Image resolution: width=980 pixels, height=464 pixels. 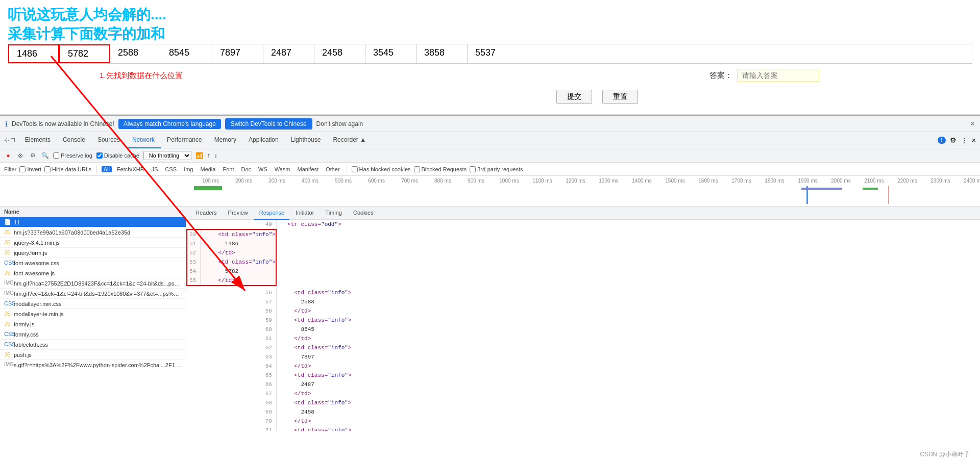 What do you see at coordinates (440, 169) in the screenshot?
I see `blocked-requests-label: Blocked Requests` at bounding box center [440, 169].